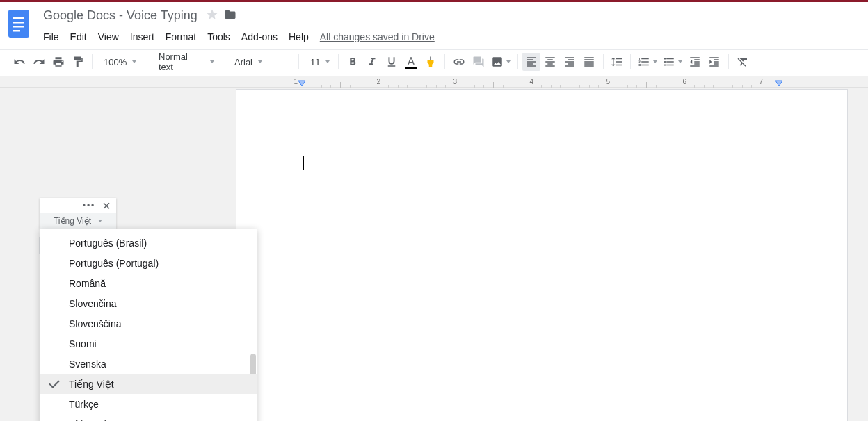 This screenshot has width=868, height=421. What do you see at coordinates (120, 15) in the screenshot?
I see `document-title: Google Docs - Voice Typing` at bounding box center [120, 15].